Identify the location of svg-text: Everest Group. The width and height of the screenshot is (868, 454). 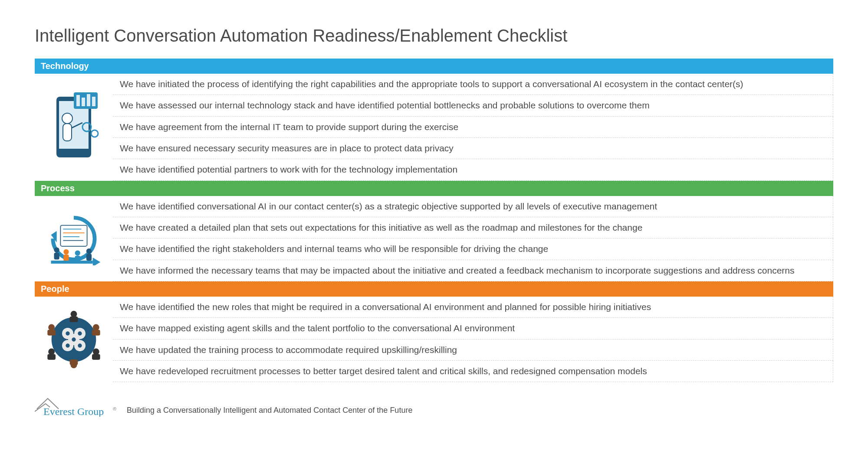
(74, 411).